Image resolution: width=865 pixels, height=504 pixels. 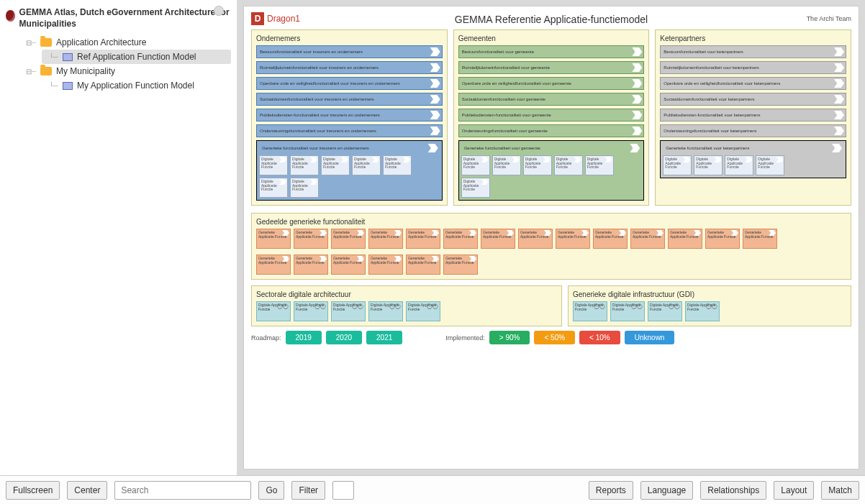 I want to click on filter-input, so click(x=343, y=490).